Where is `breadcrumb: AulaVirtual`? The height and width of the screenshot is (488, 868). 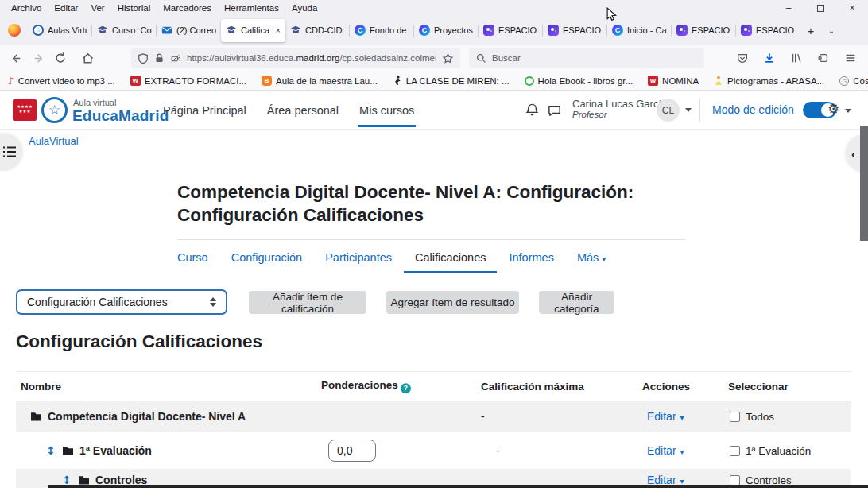 breadcrumb: AulaVirtual is located at coordinates (54, 141).